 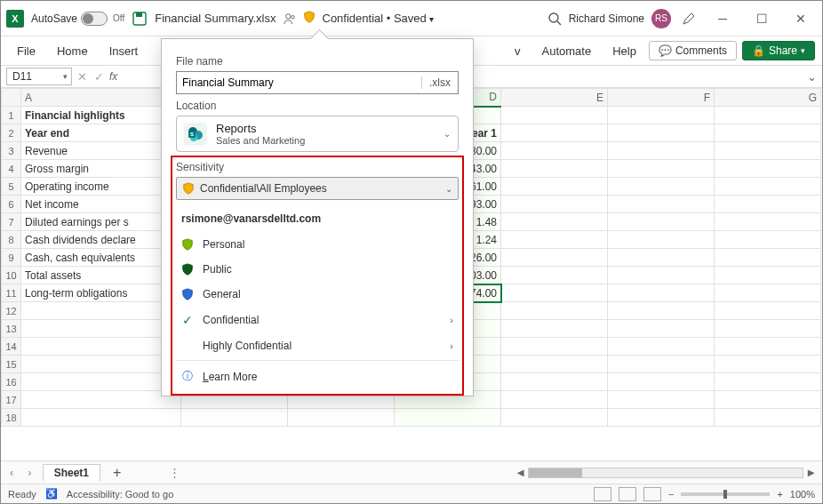 What do you see at coordinates (117, 473) in the screenshot?
I see `add-sheet-button: +` at bounding box center [117, 473].